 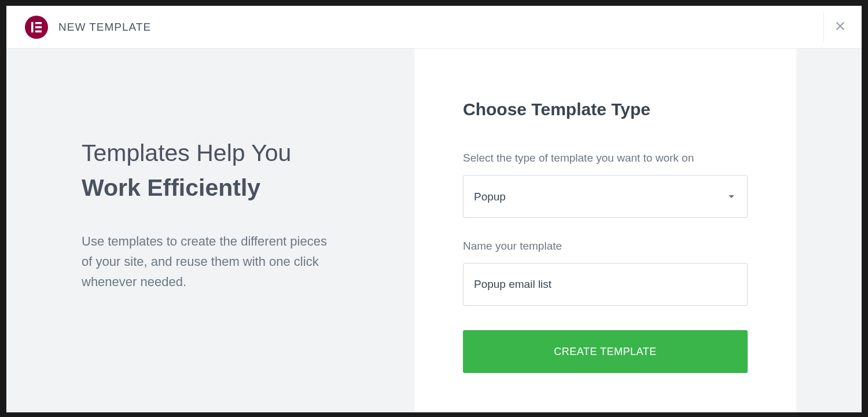 I want to click on template-name-group: Name your template, so click(x=605, y=273).